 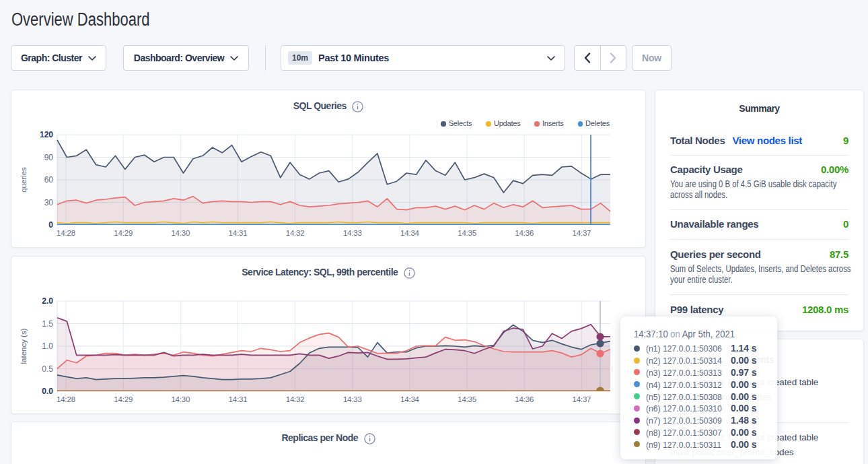 What do you see at coordinates (49, 158) in the screenshot?
I see `svg-text: 90` at bounding box center [49, 158].